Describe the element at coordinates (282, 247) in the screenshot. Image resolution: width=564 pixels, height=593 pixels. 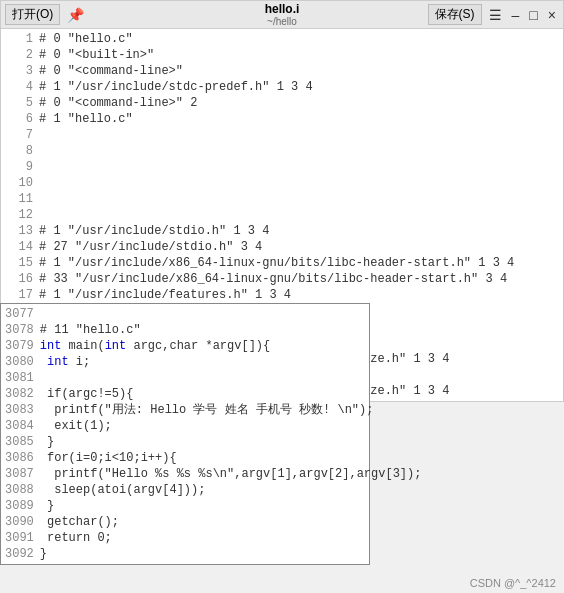
I see `table-row: 14# 27 "/usr/include/stdio.h" 3 4` at that location.